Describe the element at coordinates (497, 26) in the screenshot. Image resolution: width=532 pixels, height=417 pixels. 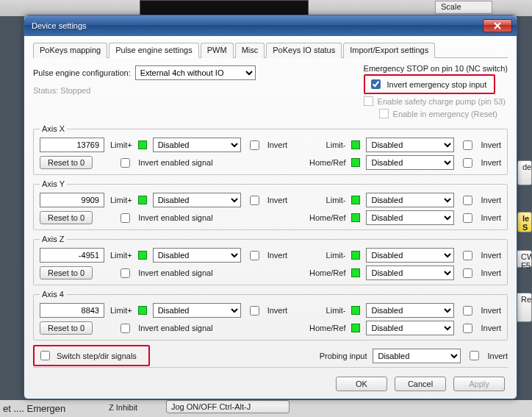
I see `close-icon` at that location.